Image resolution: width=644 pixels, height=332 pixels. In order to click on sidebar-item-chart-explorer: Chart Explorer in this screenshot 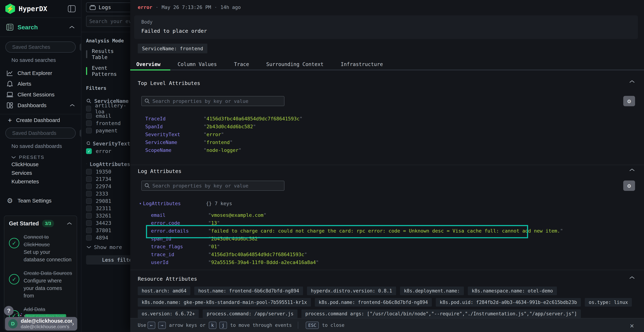, I will do `click(40, 73)`.